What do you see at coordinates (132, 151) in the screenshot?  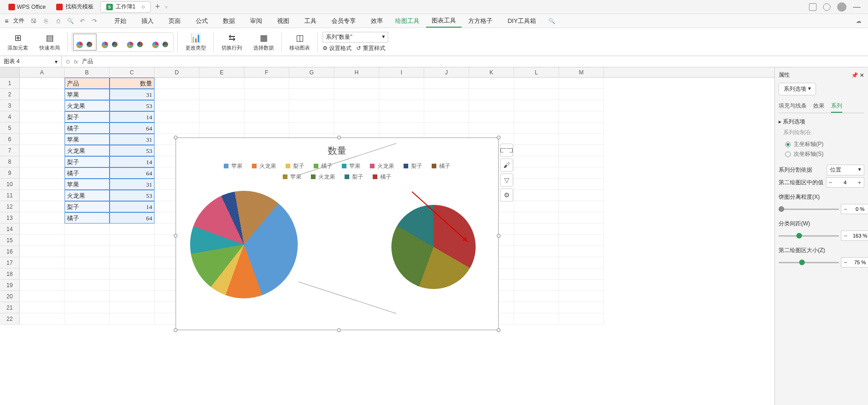 I see `cell: 53` at bounding box center [132, 151].